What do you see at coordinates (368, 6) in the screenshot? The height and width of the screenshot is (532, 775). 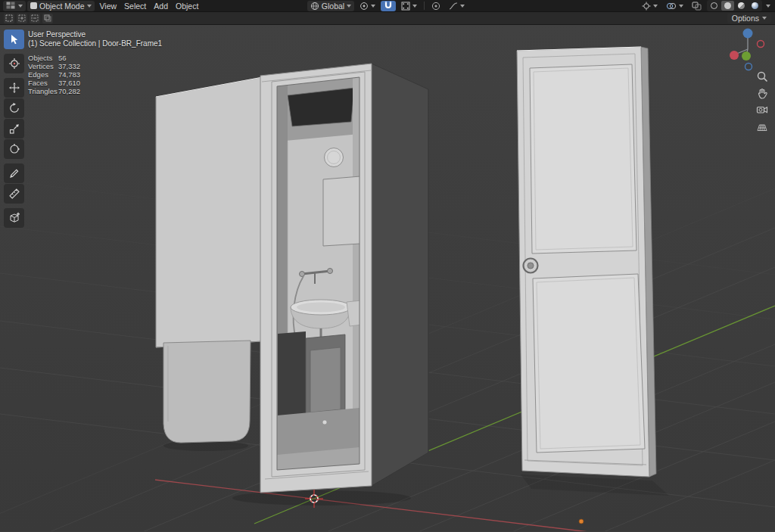 I see `pivot-point-dropdown` at bounding box center [368, 6].